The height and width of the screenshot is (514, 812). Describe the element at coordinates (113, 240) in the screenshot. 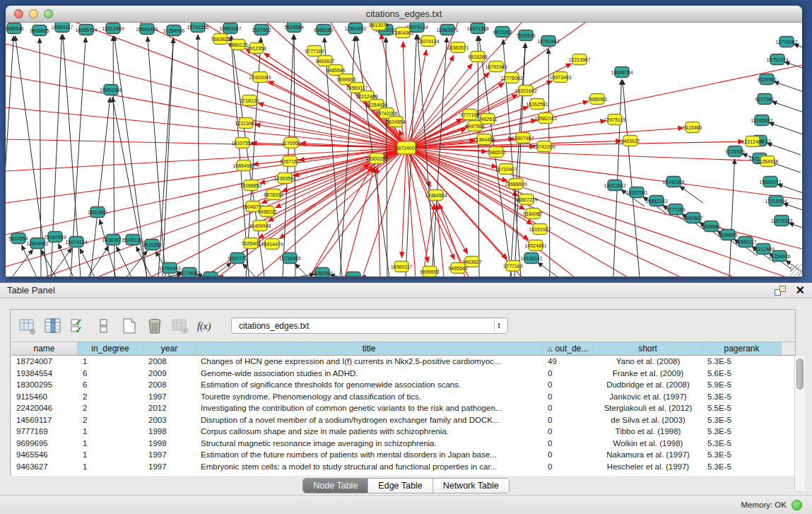

I see `graph-node: 18383571` at that location.